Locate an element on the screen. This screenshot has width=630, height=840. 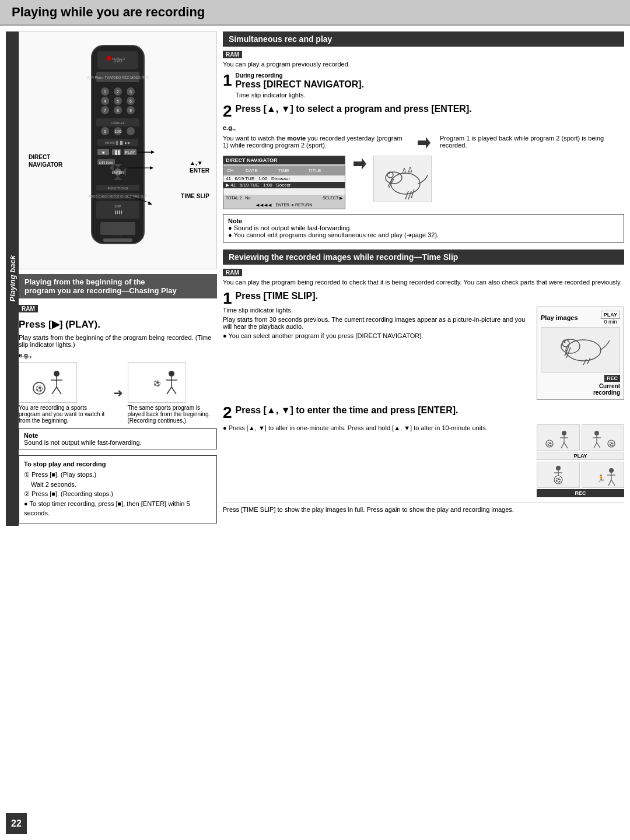
sim-step1-label: During recording is located at coordinates (300, 76).